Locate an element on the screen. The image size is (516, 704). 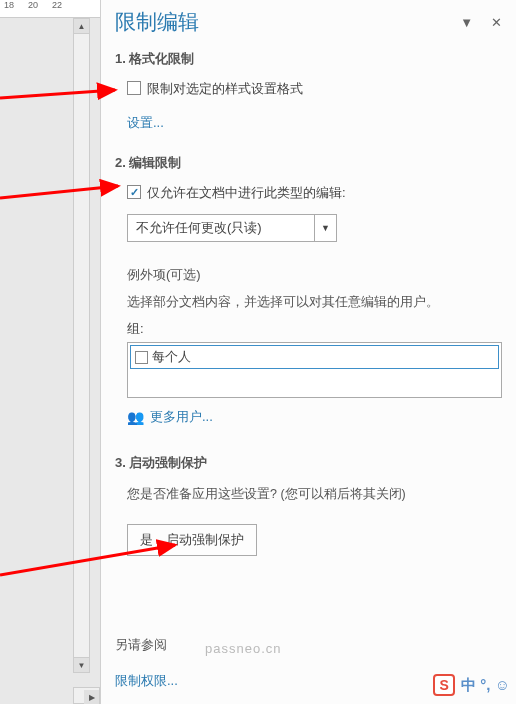
dropdown-icon: ▼ is located at coordinates (466, 22).